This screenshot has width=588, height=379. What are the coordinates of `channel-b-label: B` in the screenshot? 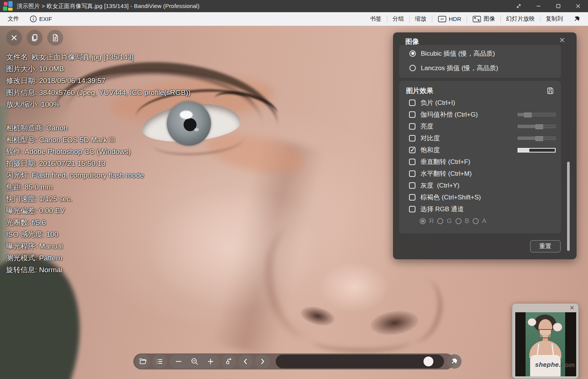 It's located at (467, 221).